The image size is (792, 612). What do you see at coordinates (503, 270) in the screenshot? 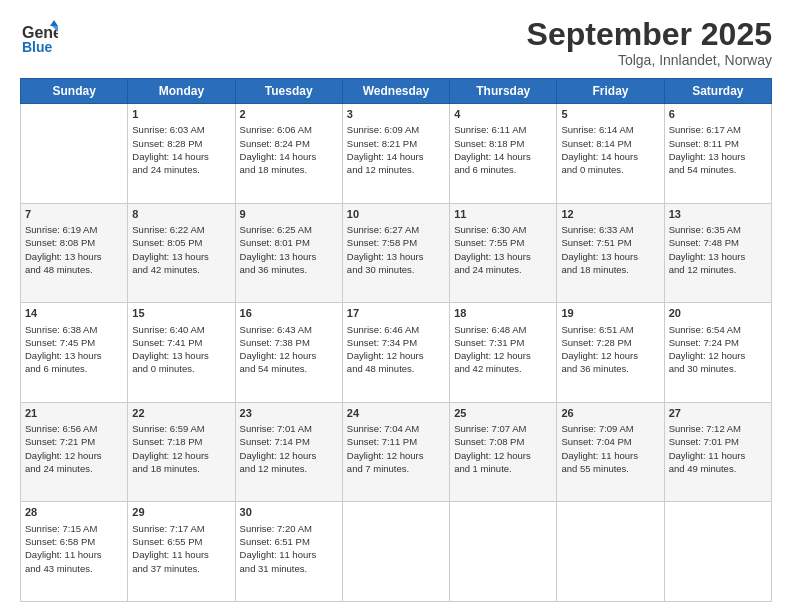
I see `day-info: and 24 minutes.` at bounding box center [503, 270].